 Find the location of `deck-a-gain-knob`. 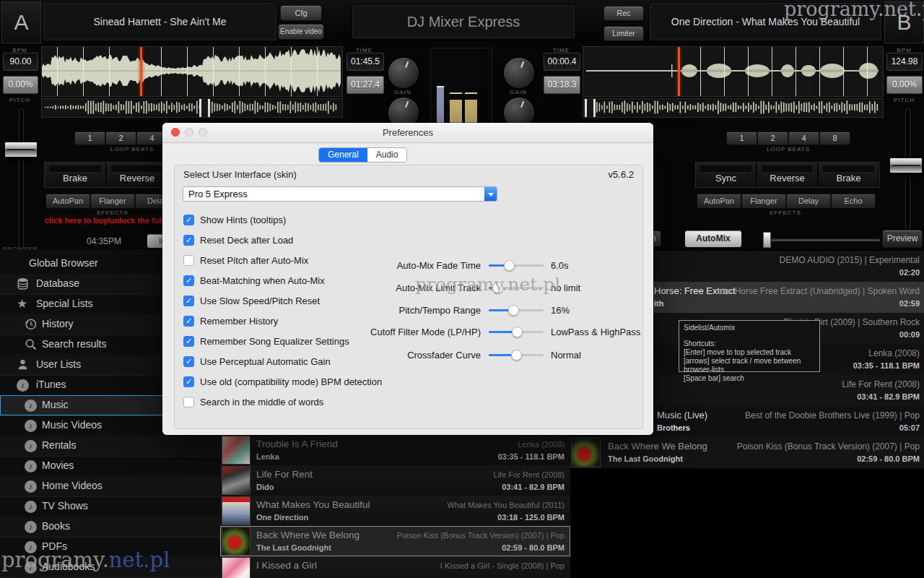

deck-a-gain-knob is located at coordinates (404, 73).